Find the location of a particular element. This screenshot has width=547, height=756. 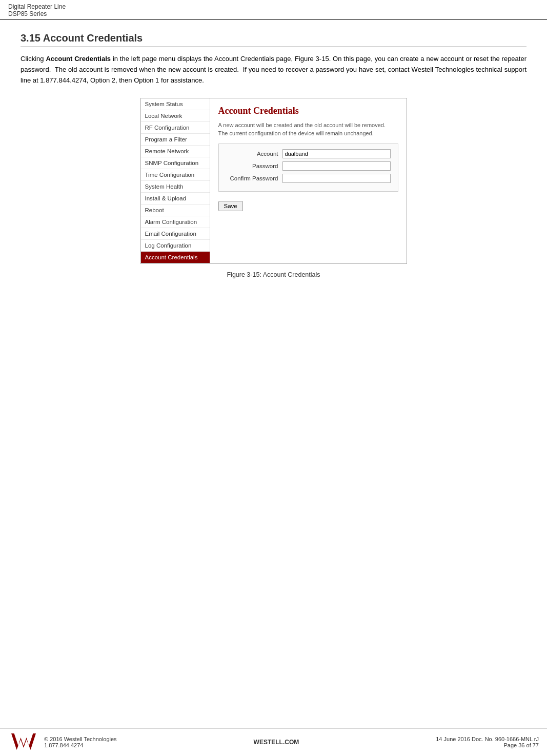

sidebar-item-rf-configuration: RF Configuration is located at coordinates (175, 128).